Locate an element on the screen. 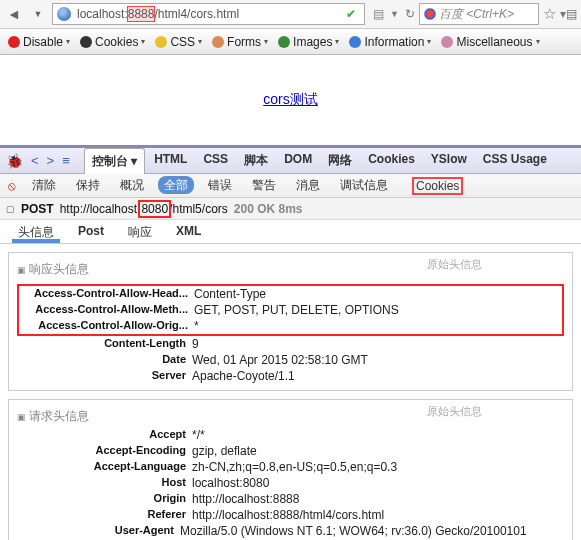 This screenshot has width=581, height=540. request-subtabs: 头信息Post响应XML is located at coordinates (290, 232).